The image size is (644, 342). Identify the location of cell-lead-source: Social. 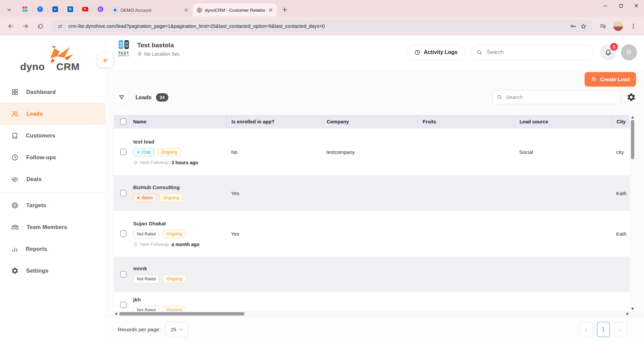
(568, 152).